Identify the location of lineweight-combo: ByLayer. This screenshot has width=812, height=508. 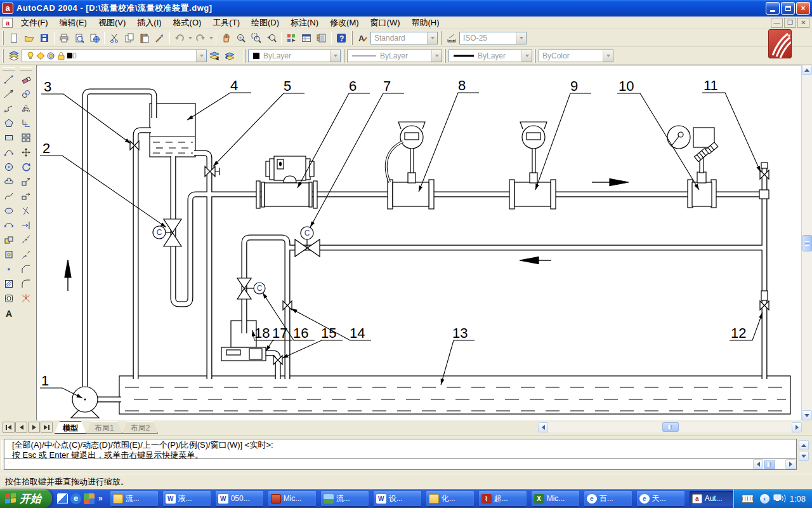
(490, 56).